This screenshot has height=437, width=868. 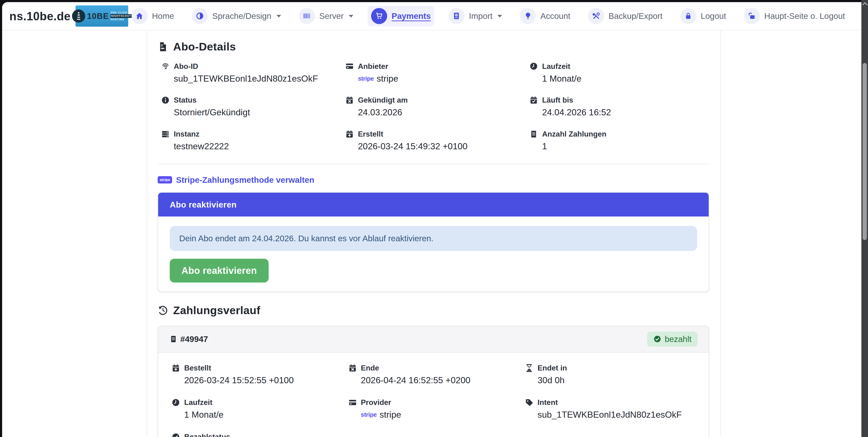 I want to click on server-icon, so click(x=165, y=134).